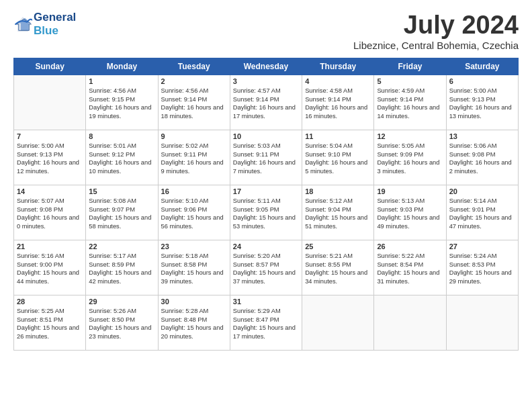 This screenshot has height=411, width=532. I want to click on sunrise-text: Sunrise: 5:17 AM, so click(122, 257).